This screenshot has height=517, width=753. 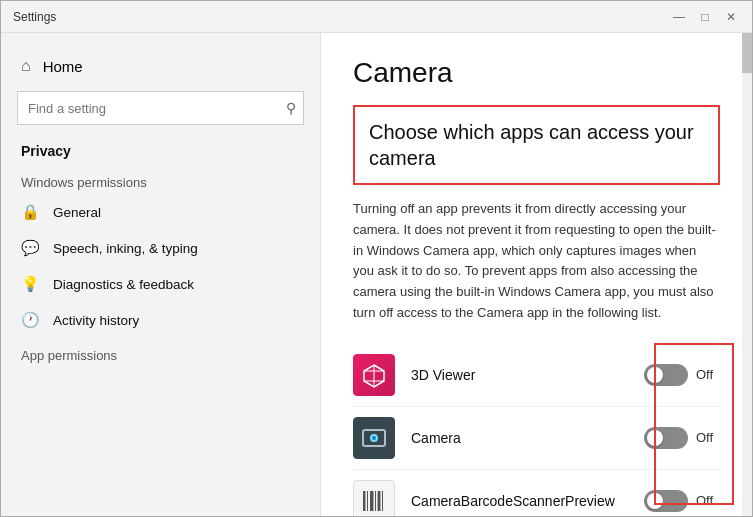 I want to click on toggle-knob-3dviewer, so click(x=655, y=375).